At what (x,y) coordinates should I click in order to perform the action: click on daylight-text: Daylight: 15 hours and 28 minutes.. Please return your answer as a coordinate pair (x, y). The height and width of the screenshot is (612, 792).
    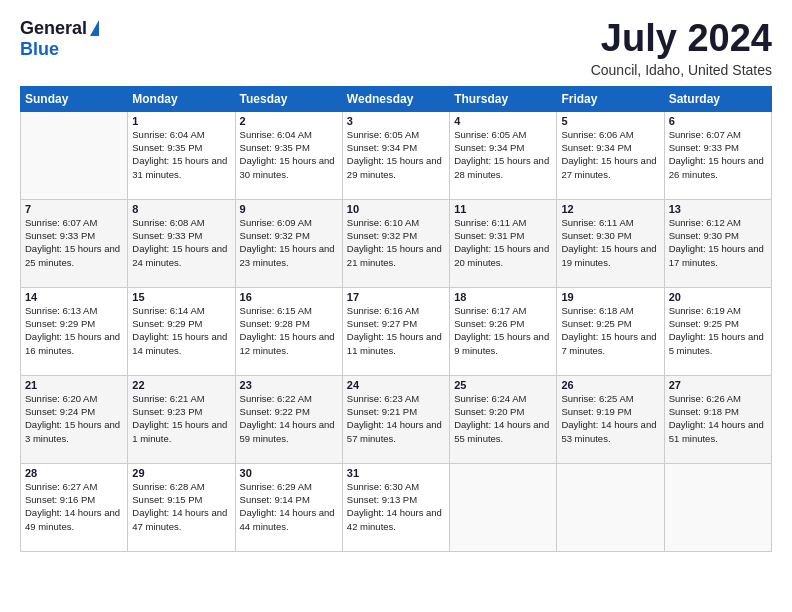
    Looking at the image, I should click on (502, 167).